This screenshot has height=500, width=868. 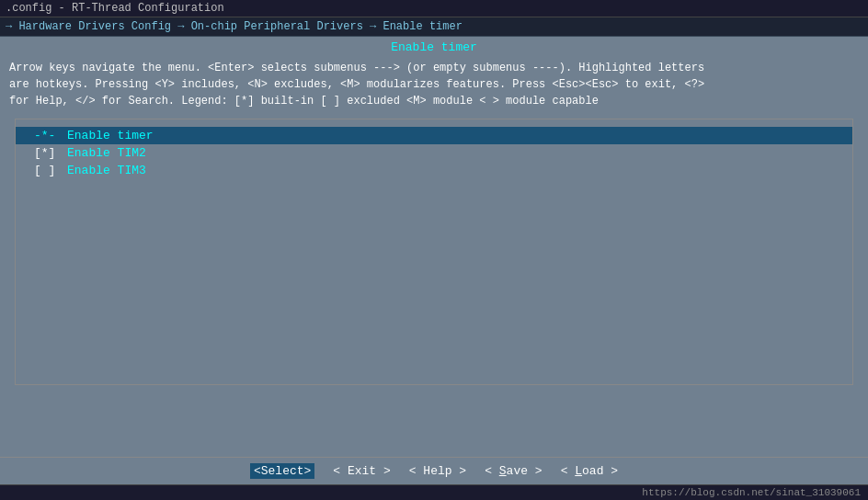 What do you see at coordinates (434, 136) in the screenshot?
I see `menu-item-enable-timer: -*-Enable timer` at bounding box center [434, 136].